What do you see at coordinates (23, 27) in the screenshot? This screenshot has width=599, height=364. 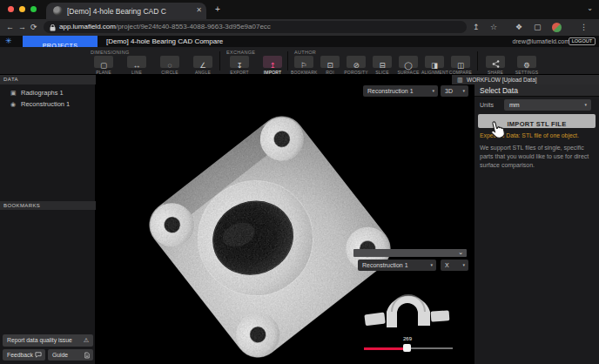 I see `forward-icon: →` at bounding box center [23, 27].